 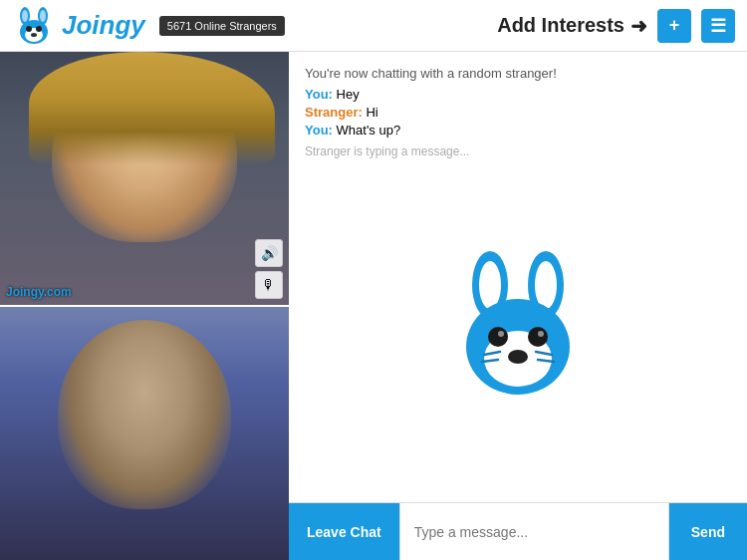 I want to click on mic-icon: 🎙, so click(x=269, y=285).